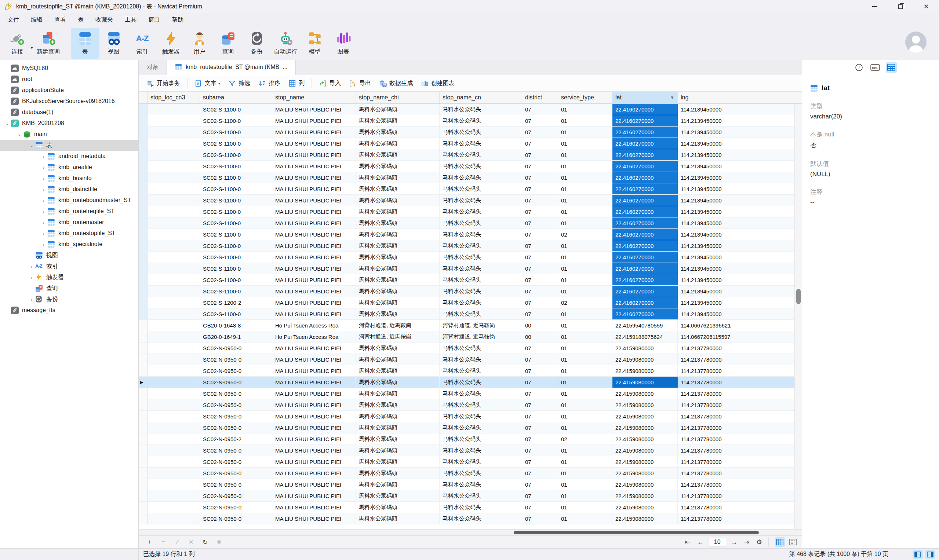 The height and width of the screenshot is (560, 939). Describe the element at coordinates (13, 20) in the screenshot. I see `menu-item: 文件` at that location.